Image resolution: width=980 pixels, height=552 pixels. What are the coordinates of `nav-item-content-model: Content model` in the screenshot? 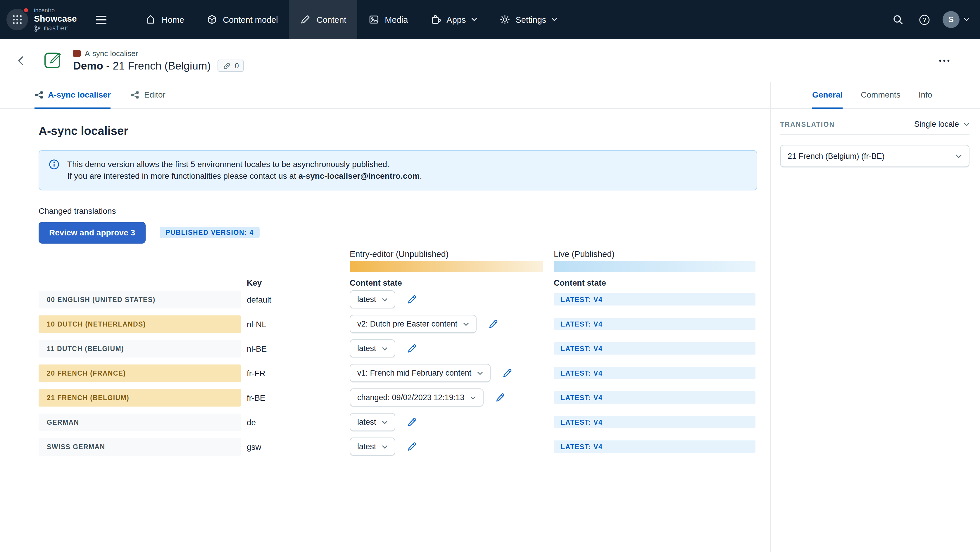 It's located at (242, 20).